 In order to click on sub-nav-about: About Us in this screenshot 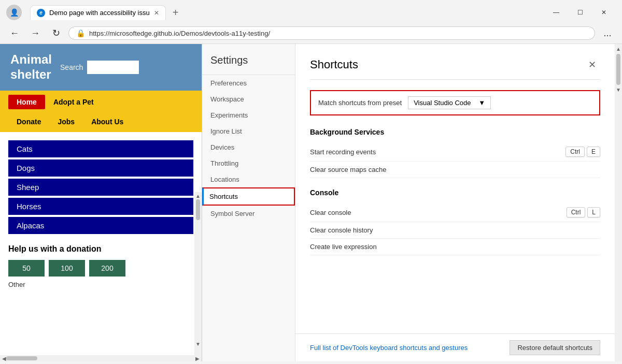, I will do `click(107, 122)`.